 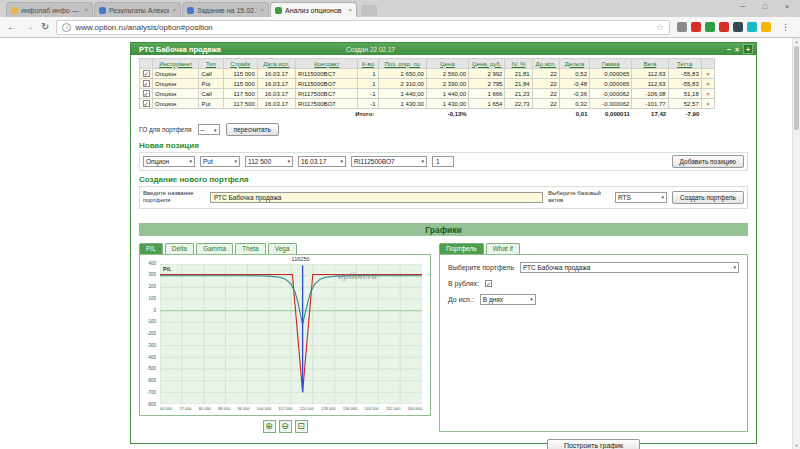 What do you see at coordinates (66, 28) in the screenshot?
I see `page-info-icon: i` at bounding box center [66, 28].